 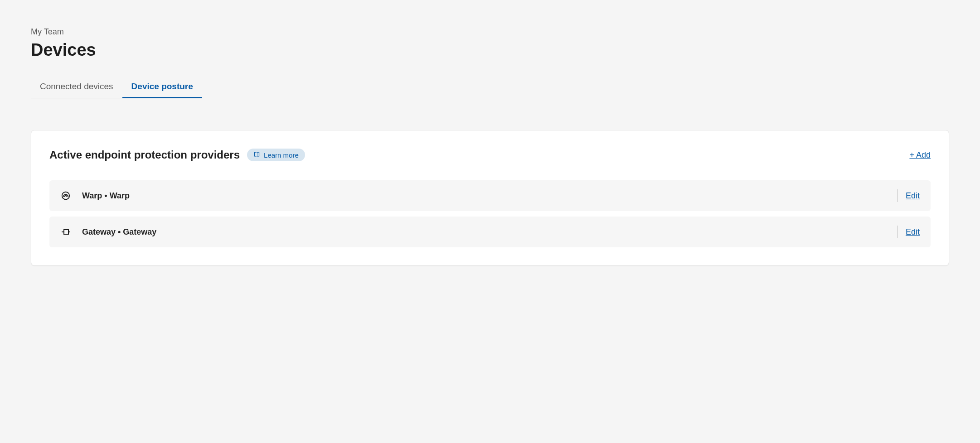 What do you see at coordinates (116, 87) in the screenshot?
I see `tabs: Connected devices Device posture` at bounding box center [116, 87].